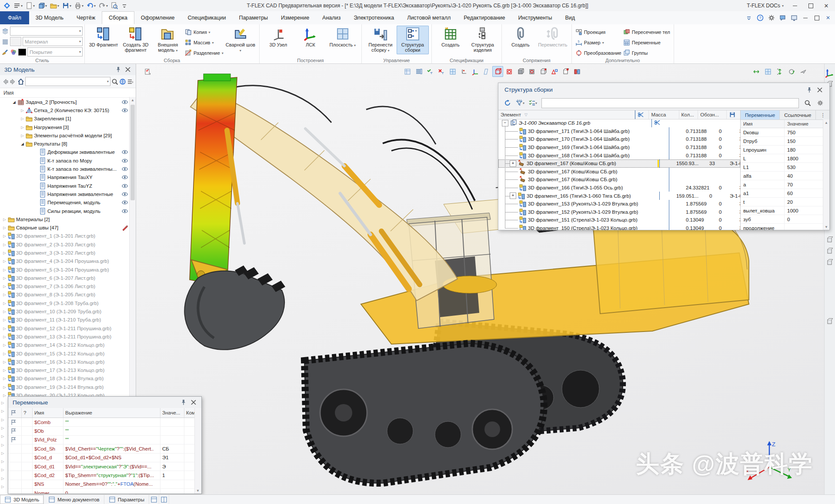 This screenshot has height=504, width=835. Describe the element at coordinates (311, 37) in the screenshot. I see `ribbon-button-лск: ЛСК` at that location.